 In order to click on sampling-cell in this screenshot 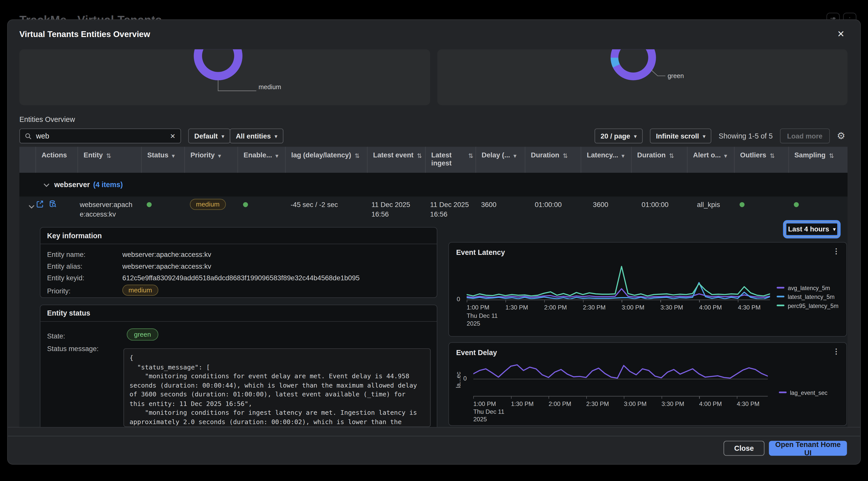, I will do `click(818, 210)`.